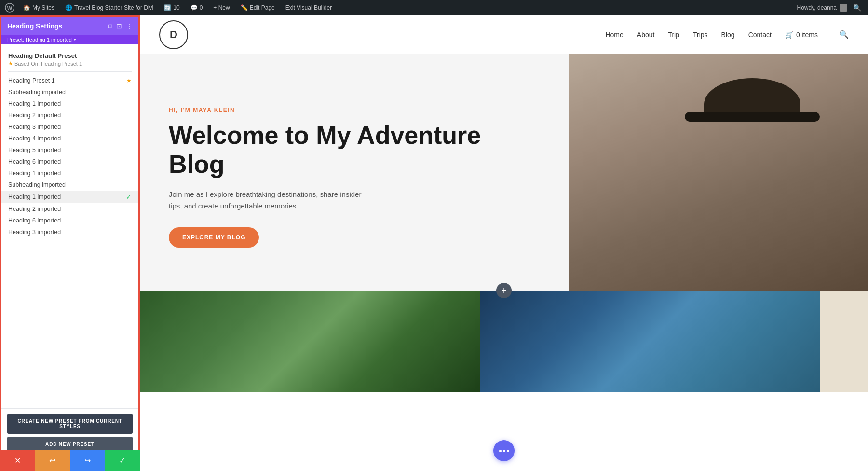  What do you see at coordinates (354, 110) in the screenshot?
I see `hero-subtitle: HI, I'M MAYA KLEIN` at bounding box center [354, 110].